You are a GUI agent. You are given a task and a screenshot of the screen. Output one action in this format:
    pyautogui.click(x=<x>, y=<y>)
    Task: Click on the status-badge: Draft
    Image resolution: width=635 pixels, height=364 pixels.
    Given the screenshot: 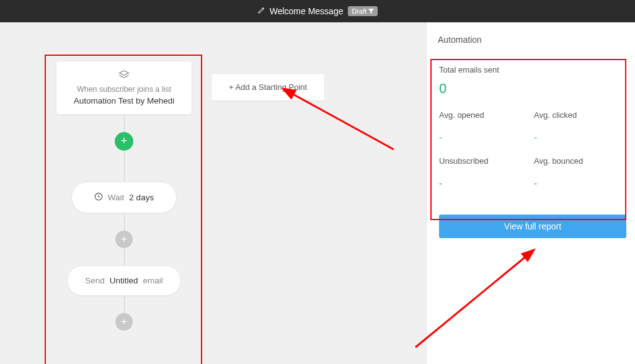 What is the action you would take?
    pyautogui.click(x=363, y=11)
    